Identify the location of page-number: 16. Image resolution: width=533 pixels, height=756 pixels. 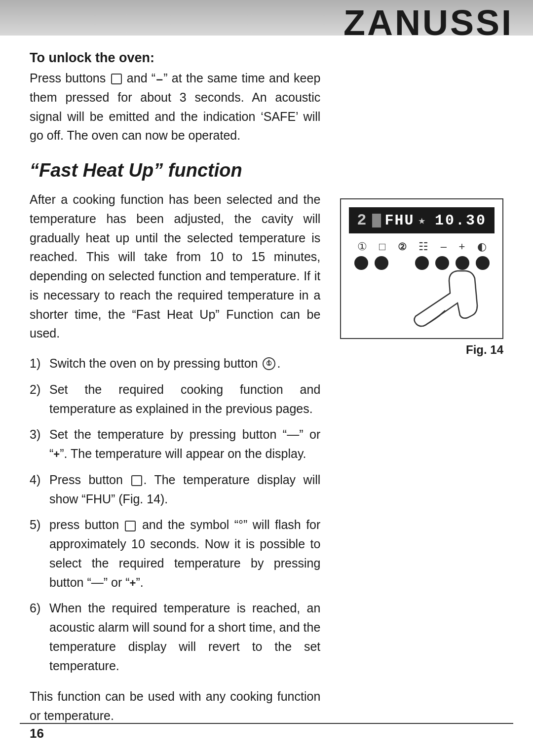
(37, 733).